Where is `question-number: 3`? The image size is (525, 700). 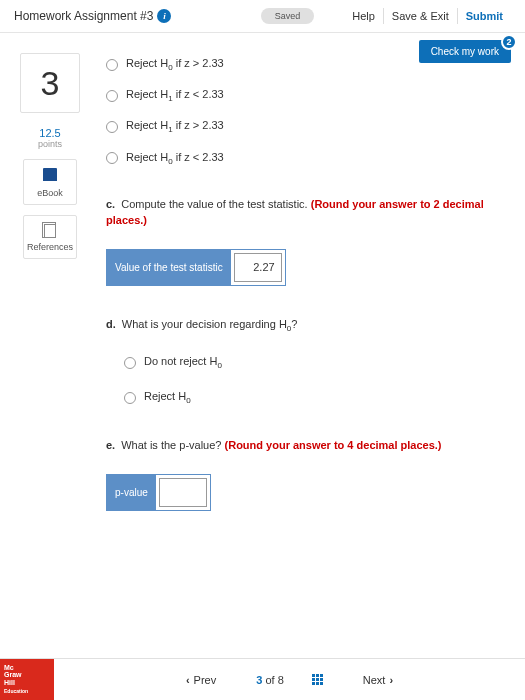
question-number: 3 is located at coordinates (50, 83).